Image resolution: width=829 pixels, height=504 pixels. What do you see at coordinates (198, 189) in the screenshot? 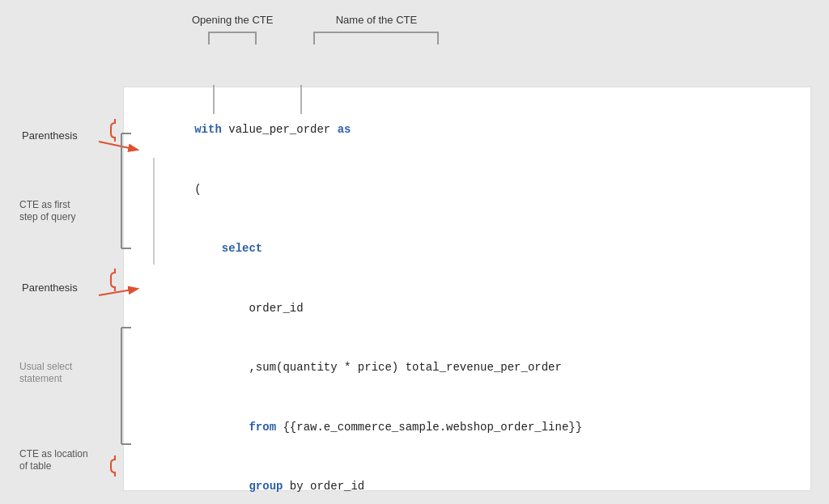
I see `open-paren: (` at bounding box center [198, 189].